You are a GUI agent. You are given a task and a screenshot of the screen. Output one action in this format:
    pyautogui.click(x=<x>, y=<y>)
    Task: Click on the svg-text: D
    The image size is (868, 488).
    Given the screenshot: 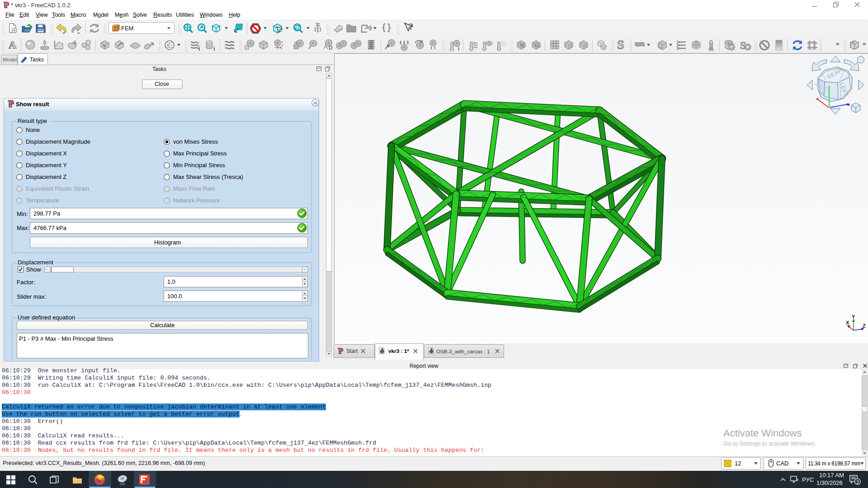 What is the action you would take?
    pyautogui.click(x=331, y=47)
    